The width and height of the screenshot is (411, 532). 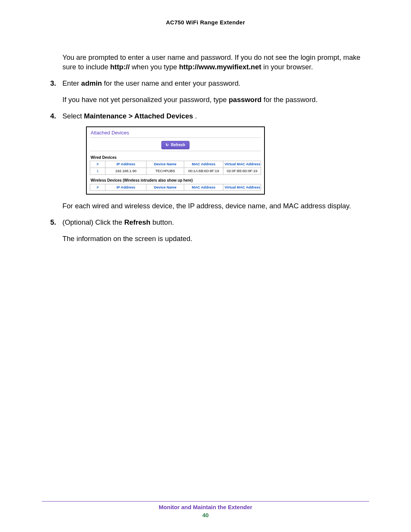 What do you see at coordinates (91, 83) in the screenshot?
I see `text-bold: admin` at bounding box center [91, 83].